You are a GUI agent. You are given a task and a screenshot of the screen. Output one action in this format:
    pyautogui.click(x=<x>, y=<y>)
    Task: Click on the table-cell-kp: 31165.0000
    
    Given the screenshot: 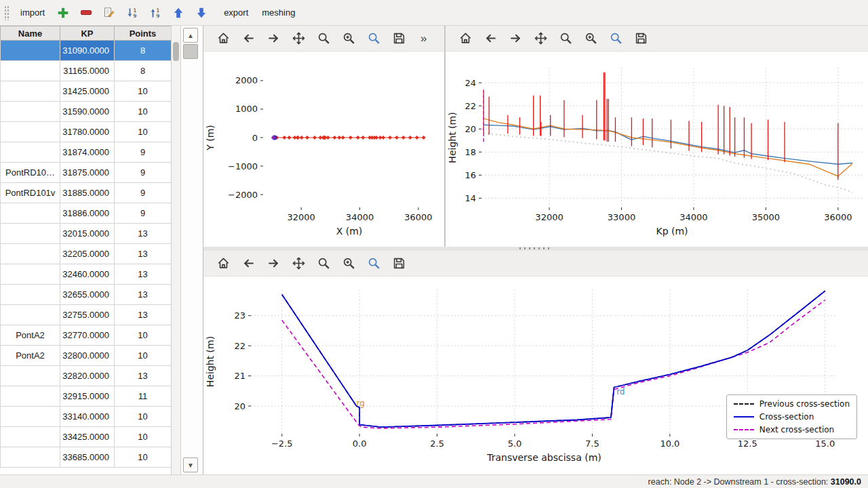 What is the action you would take?
    pyautogui.click(x=87, y=71)
    